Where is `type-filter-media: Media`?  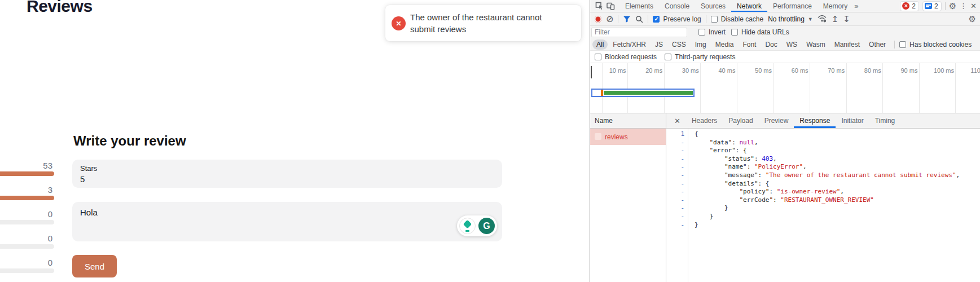
type-filter-media: Media is located at coordinates (724, 45).